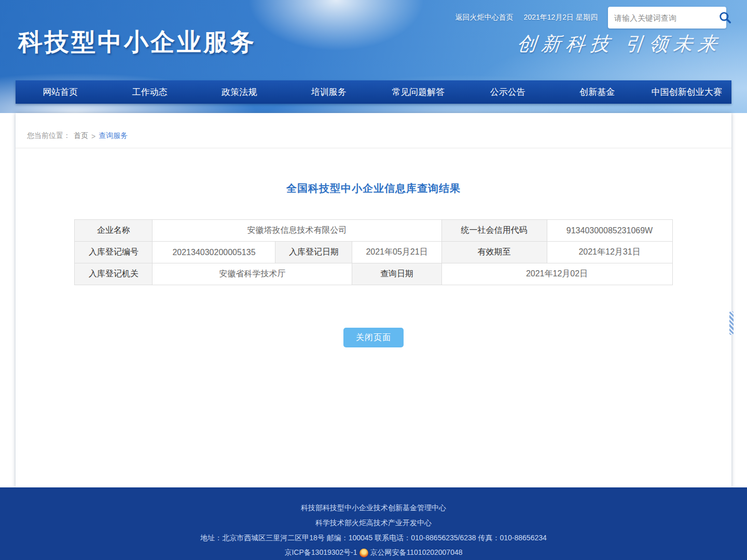  Describe the element at coordinates (374, 523) in the screenshot. I see `footer-org-line-2: 科学技术部火炬高技术产业开发中心` at that location.